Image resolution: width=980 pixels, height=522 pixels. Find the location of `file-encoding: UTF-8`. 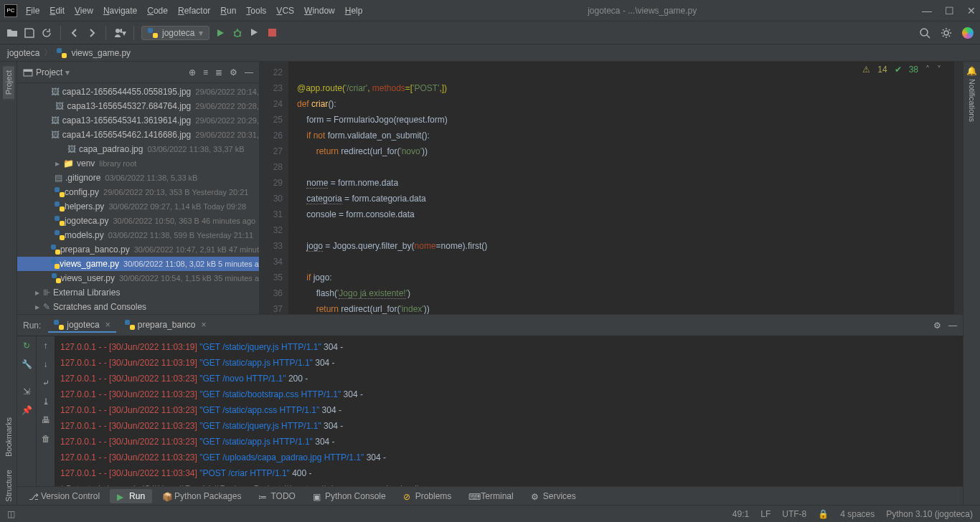

file-encoding: UTF-8 is located at coordinates (794, 514).